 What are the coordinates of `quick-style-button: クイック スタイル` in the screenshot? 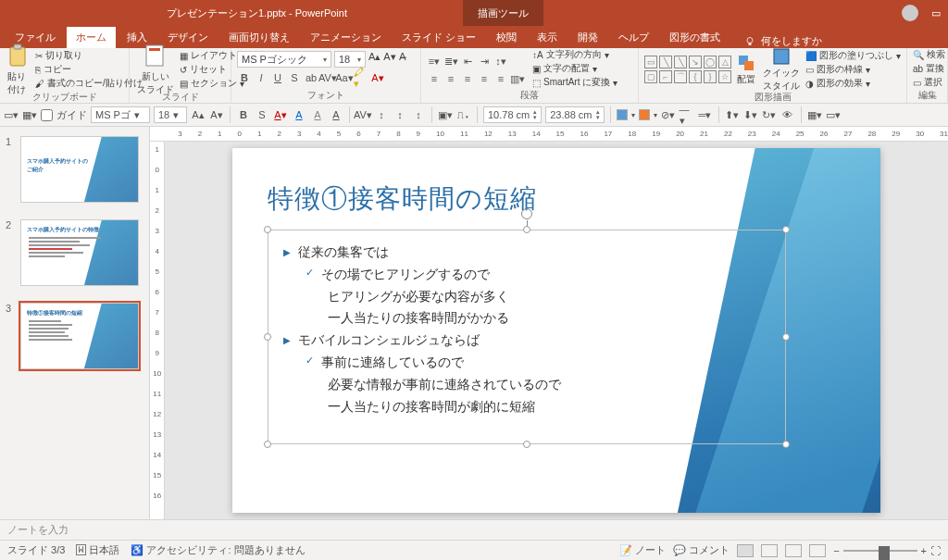 It's located at (781, 70).